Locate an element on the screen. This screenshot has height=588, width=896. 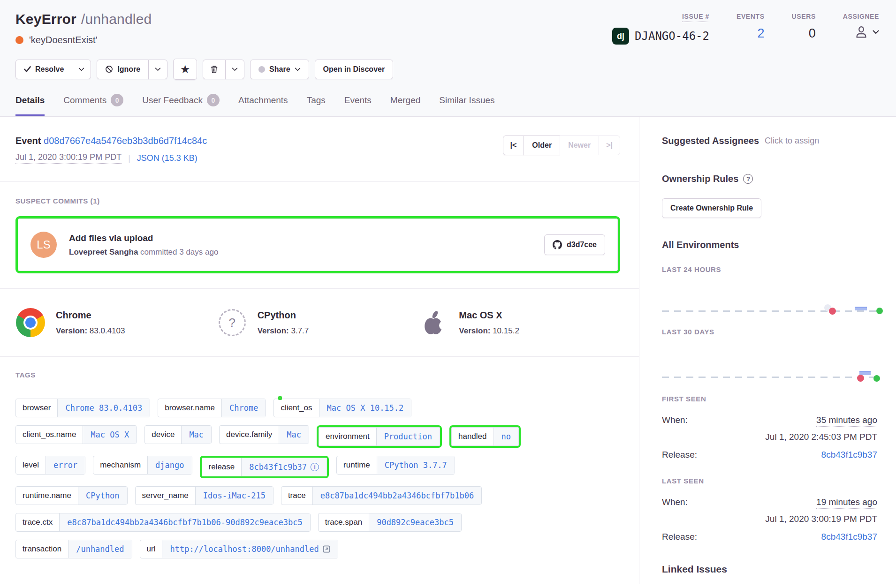
create-ownership-rule-button: Create Ownership Rule is located at coordinates (712, 208).